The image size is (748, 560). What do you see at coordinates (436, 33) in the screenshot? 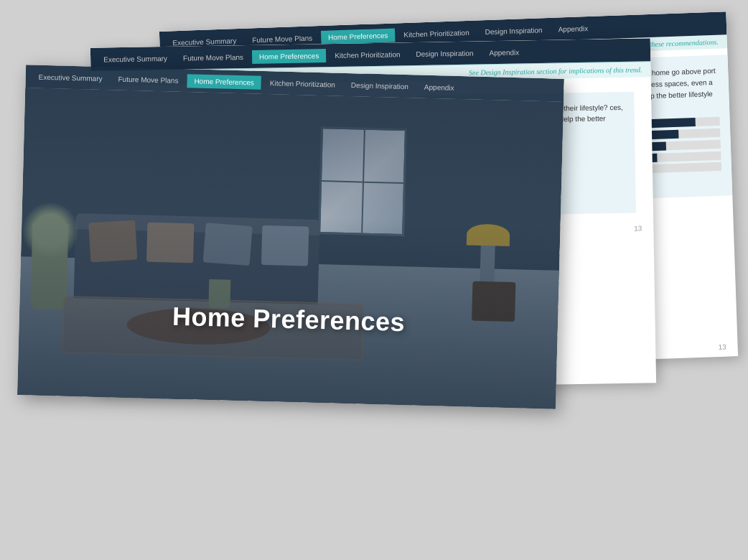
I see `nav-kitchen-back: Kitchen Prioritization` at bounding box center [436, 33].